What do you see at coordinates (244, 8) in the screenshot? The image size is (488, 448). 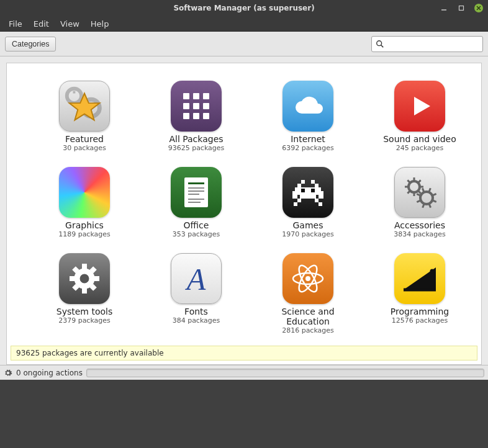 I see `titlebar: Software Manager (as superuser)` at bounding box center [244, 8].